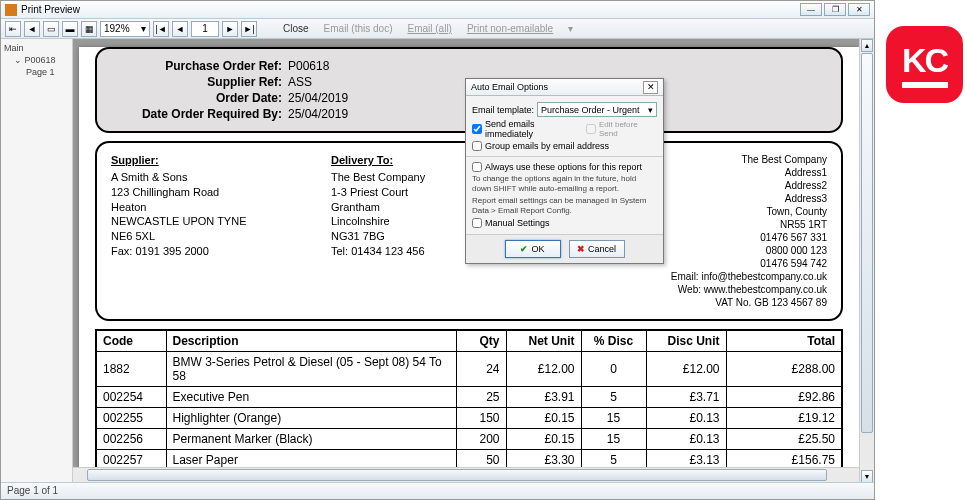 The width and height of the screenshot is (965, 500). What do you see at coordinates (650, 88) in the screenshot?
I see `dialog-close-button: ✕` at bounding box center [650, 88].